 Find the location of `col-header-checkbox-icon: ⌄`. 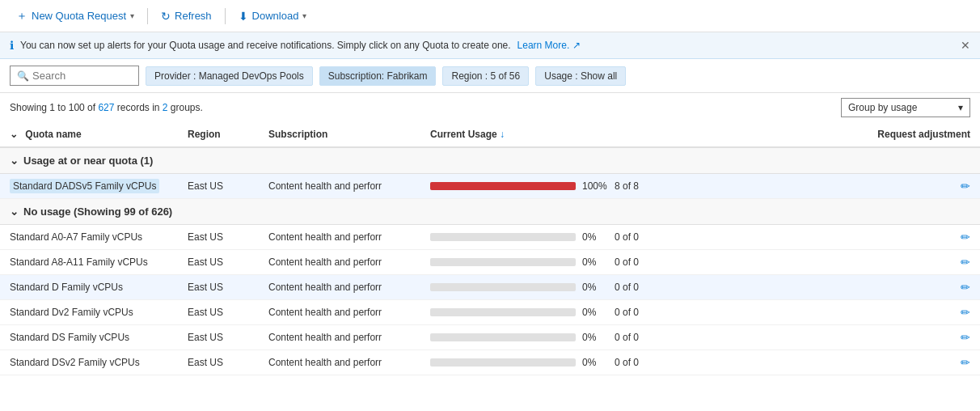

col-header-checkbox-icon: ⌄ is located at coordinates (14, 134).